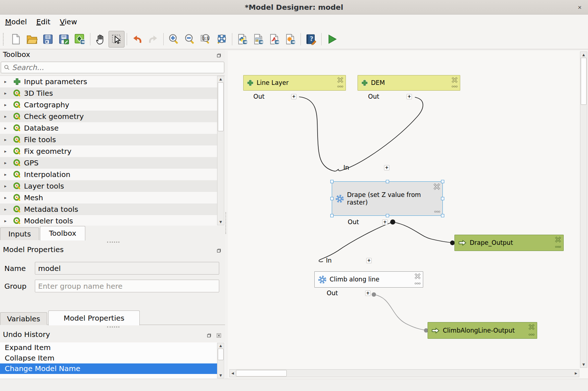 The height and width of the screenshot is (391, 588). What do you see at coordinates (127, 286) in the screenshot?
I see `model-group-input` at bounding box center [127, 286].